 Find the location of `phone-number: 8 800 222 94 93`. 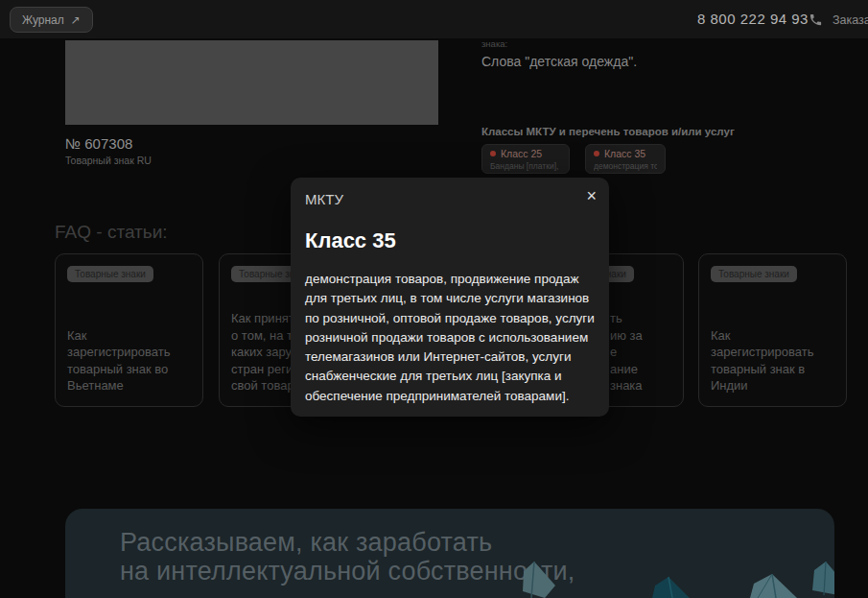

phone-number: 8 800 222 94 93 is located at coordinates (753, 19).